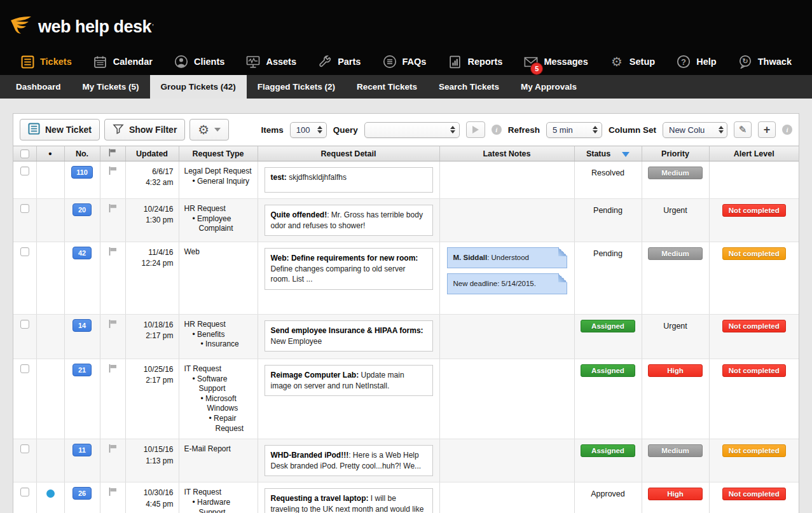  I want to click on cell-flag, so click(113, 399).